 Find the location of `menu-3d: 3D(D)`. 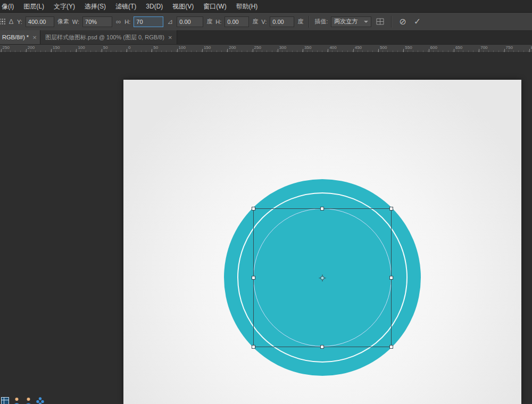

menu-3d: 3D(D) is located at coordinates (154, 6).